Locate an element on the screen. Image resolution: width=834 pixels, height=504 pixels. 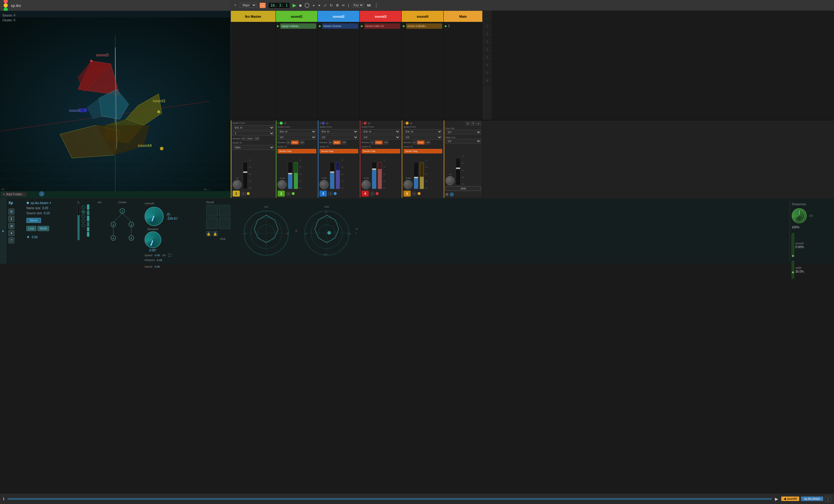
sound4-input-select: 1/2 is located at coordinates (423, 137).